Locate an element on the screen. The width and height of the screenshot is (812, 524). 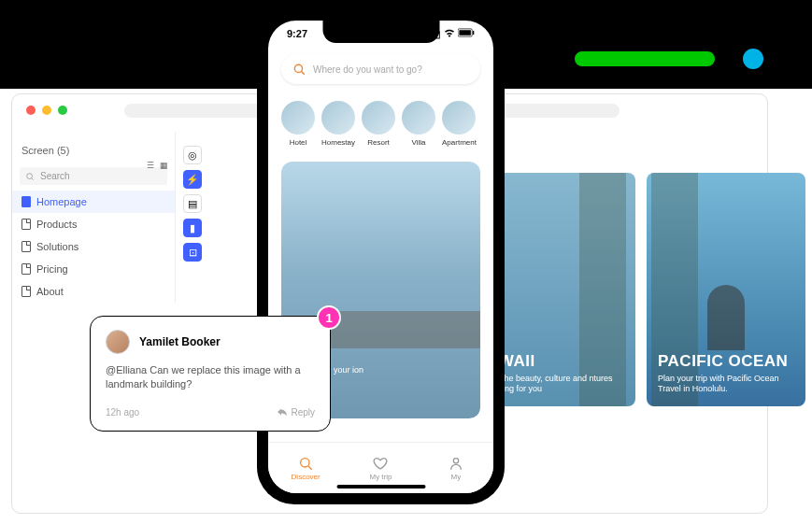
close-window-button is located at coordinates (31, 110).